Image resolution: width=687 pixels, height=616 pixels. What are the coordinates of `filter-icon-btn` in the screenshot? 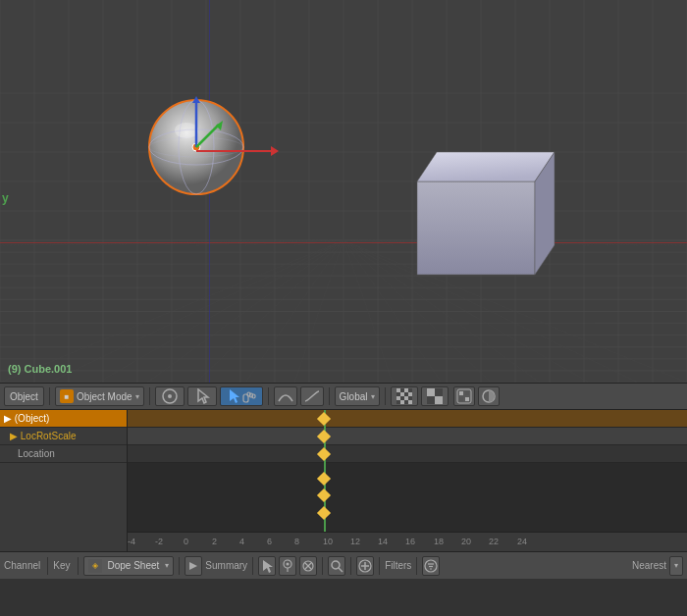 It's located at (431, 566).